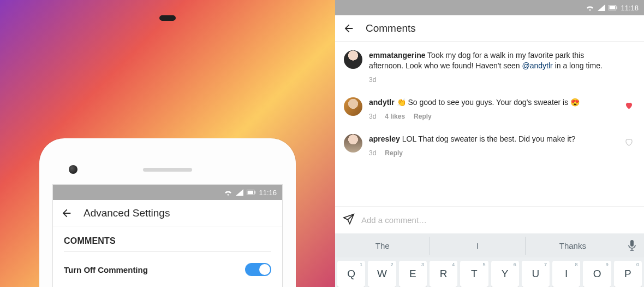  What do you see at coordinates (628, 274) in the screenshot?
I see `keyboard-key: 0P` at bounding box center [628, 274].